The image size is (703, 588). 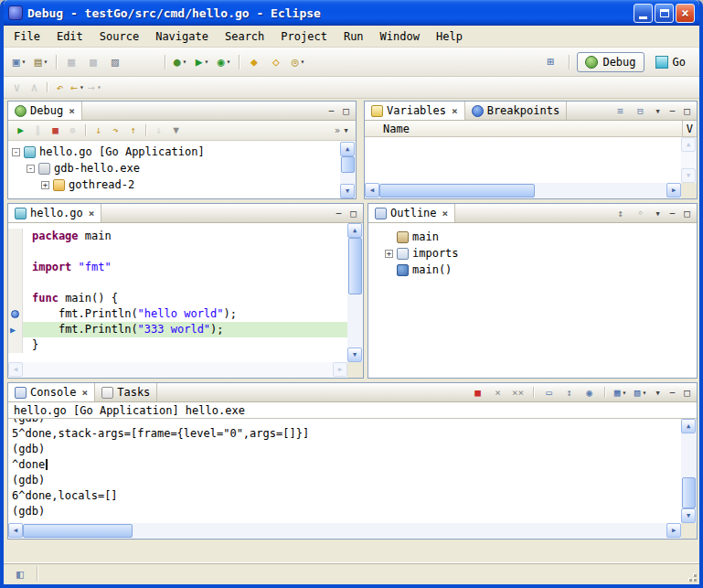 I want to click on tab-breakpoints: Breakpoints, so click(x=516, y=111).